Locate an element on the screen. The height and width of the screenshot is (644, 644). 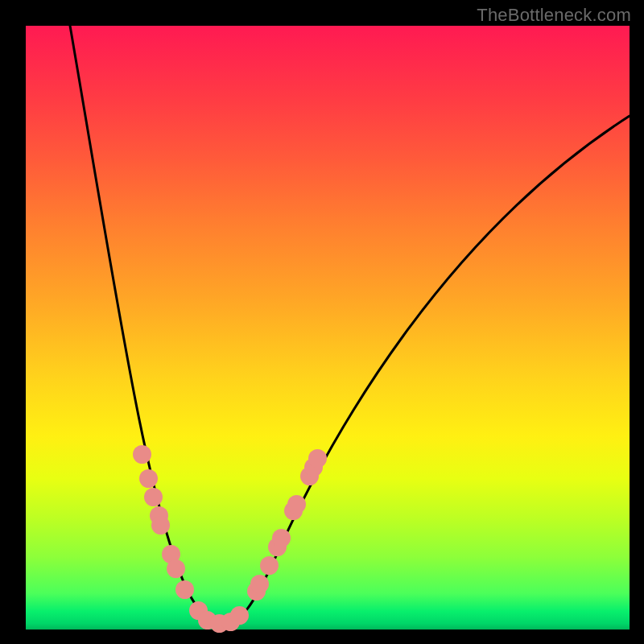
watermark-text: TheBottleneck.com is located at coordinates (554, 15).